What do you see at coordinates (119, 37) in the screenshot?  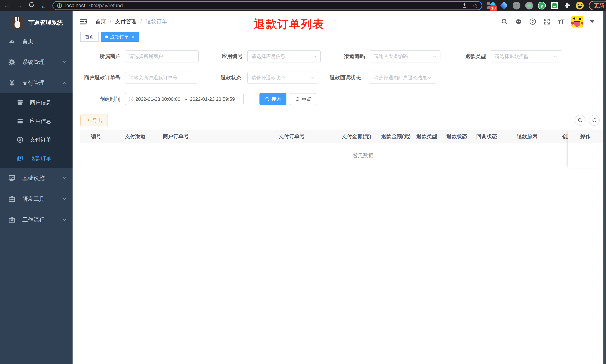 I see `tab-label: 退款订单` at bounding box center [119, 37].